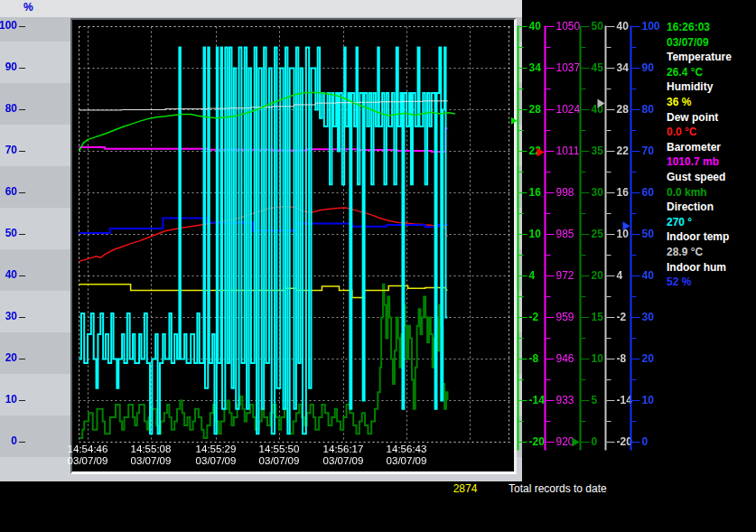  Describe the element at coordinates (279, 450) in the screenshot. I see `time-axis-time: 14:55:50` at that location.